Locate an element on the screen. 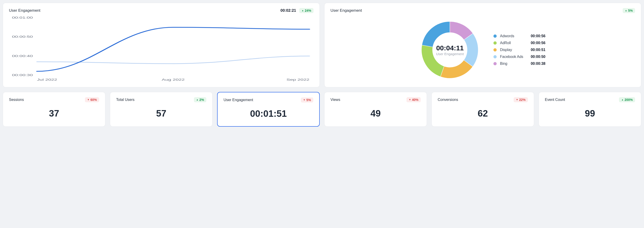  change-text: 2% is located at coordinates (202, 100).